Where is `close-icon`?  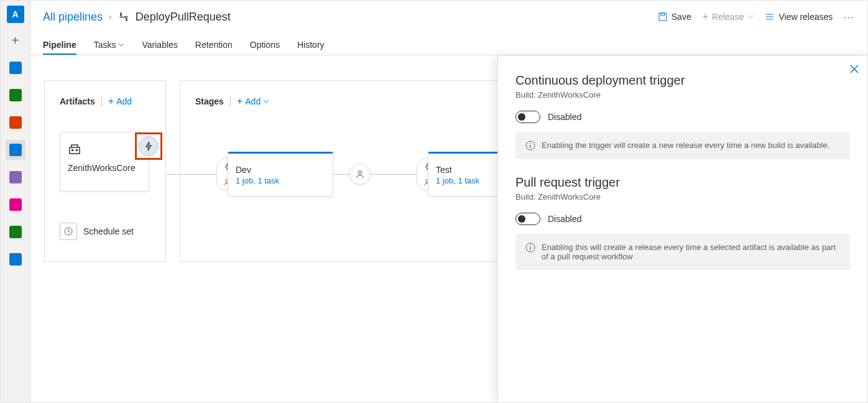 close-icon is located at coordinates (854, 69).